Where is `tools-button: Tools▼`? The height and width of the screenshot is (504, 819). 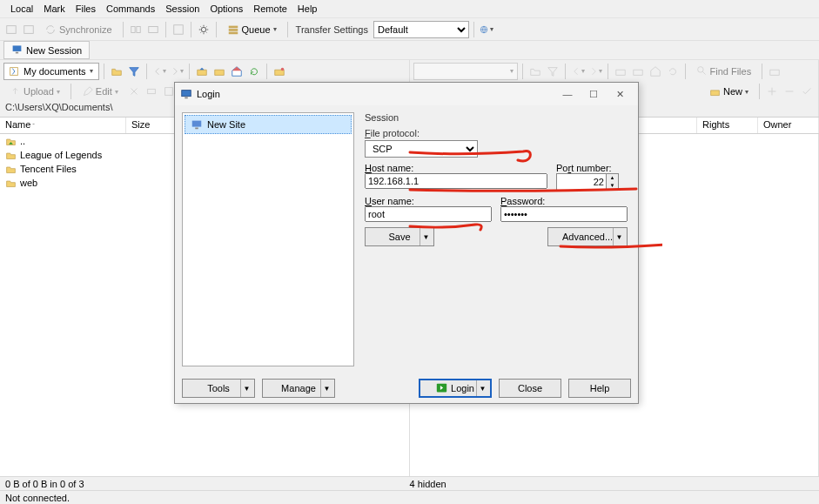
tools-button: Tools▼ is located at coordinates (218, 388).